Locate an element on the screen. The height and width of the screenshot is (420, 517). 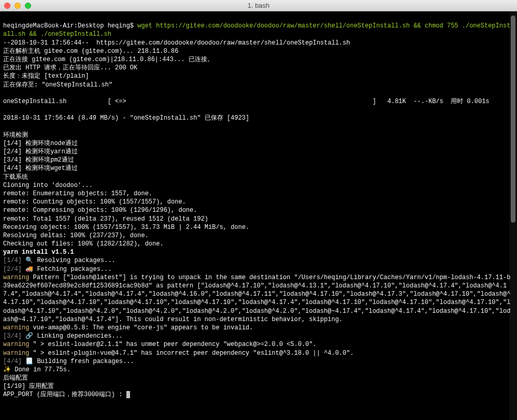
config-step-1: [1/10] 应用配置 is located at coordinates (28, 386).